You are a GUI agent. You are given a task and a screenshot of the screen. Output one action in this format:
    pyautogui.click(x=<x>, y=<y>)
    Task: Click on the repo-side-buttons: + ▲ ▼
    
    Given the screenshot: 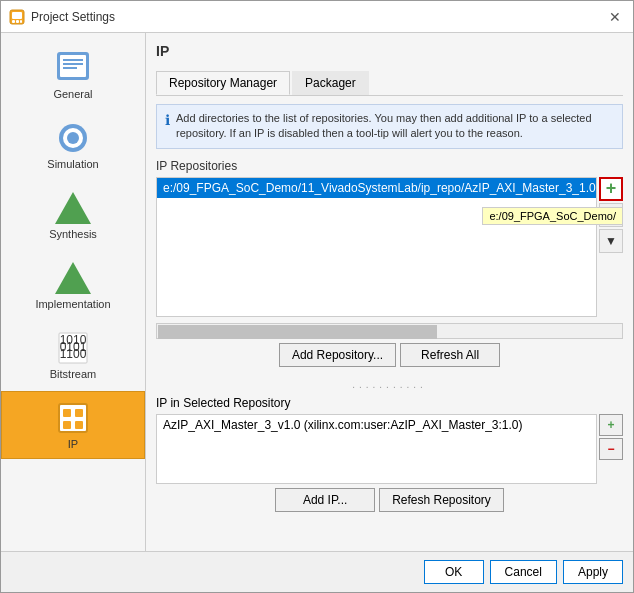 What is the action you would take?
    pyautogui.click(x=611, y=247)
    